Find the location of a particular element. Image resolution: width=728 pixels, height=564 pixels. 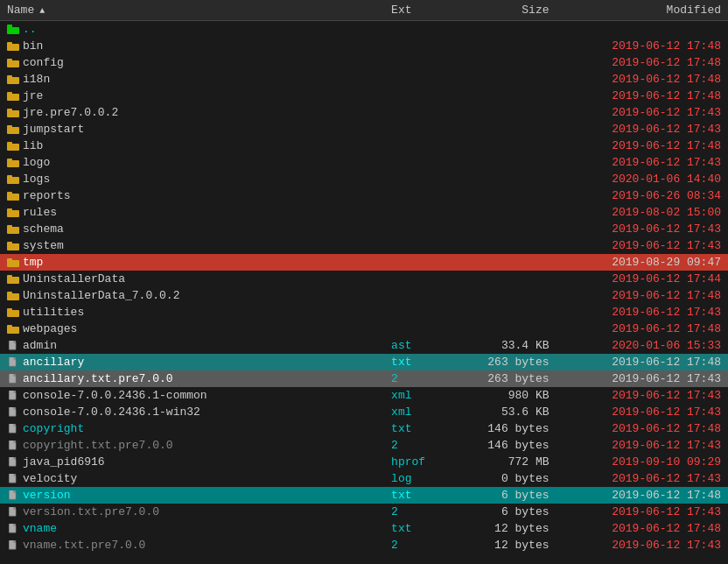

table-row: i18n2019-06-12 17:48 is located at coordinates (364, 79).